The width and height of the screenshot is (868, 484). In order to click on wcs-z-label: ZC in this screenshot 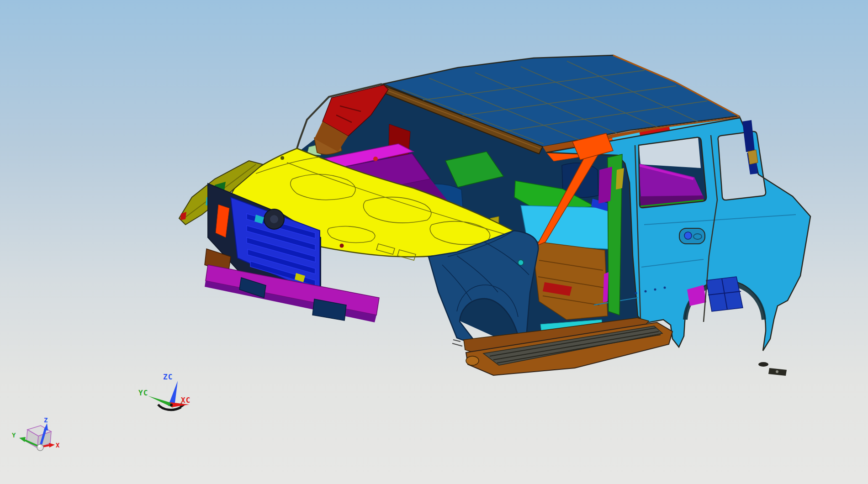, I will do `click(168, 377)`.